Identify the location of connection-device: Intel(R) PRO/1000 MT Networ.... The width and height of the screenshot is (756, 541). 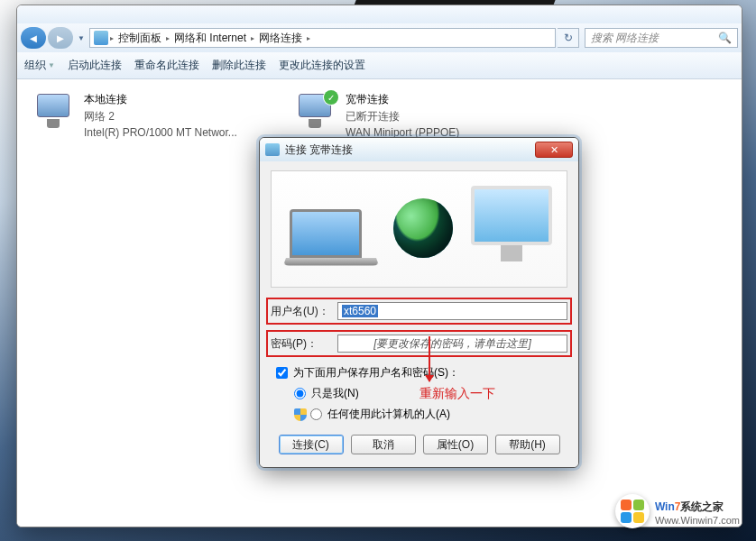
(161, 133).